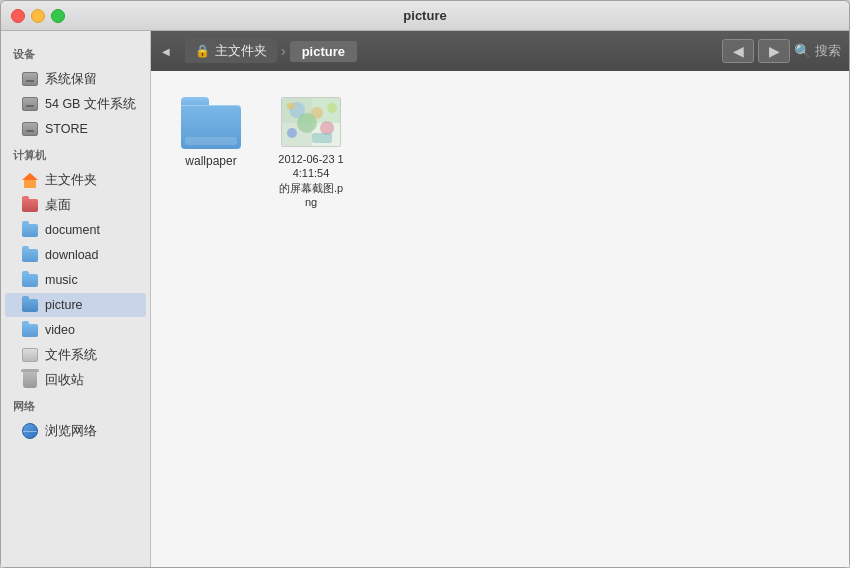  I want to click on sidebar-item-label: 系统保留, so click(71, 80).